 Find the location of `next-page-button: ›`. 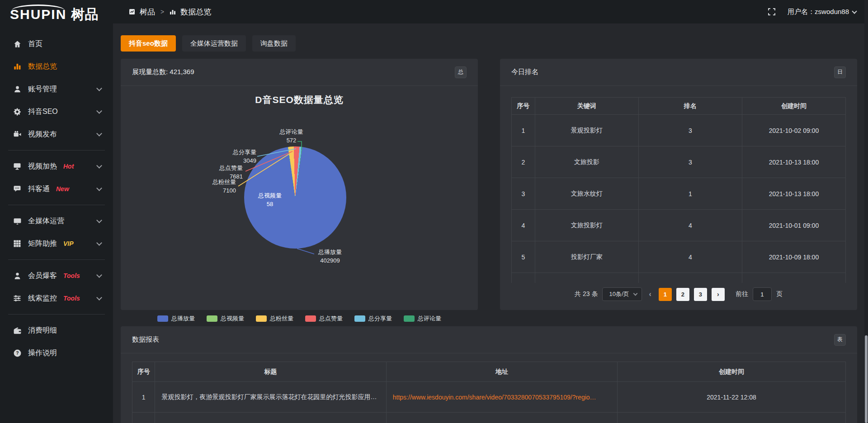

next-page-button: › is located at coordinates (718, 295).